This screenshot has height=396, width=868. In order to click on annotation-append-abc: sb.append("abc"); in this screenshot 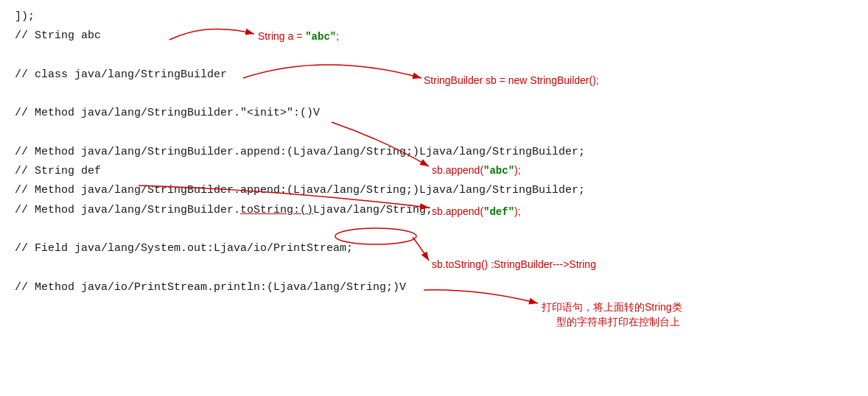, I will do `click(476, 171)`.